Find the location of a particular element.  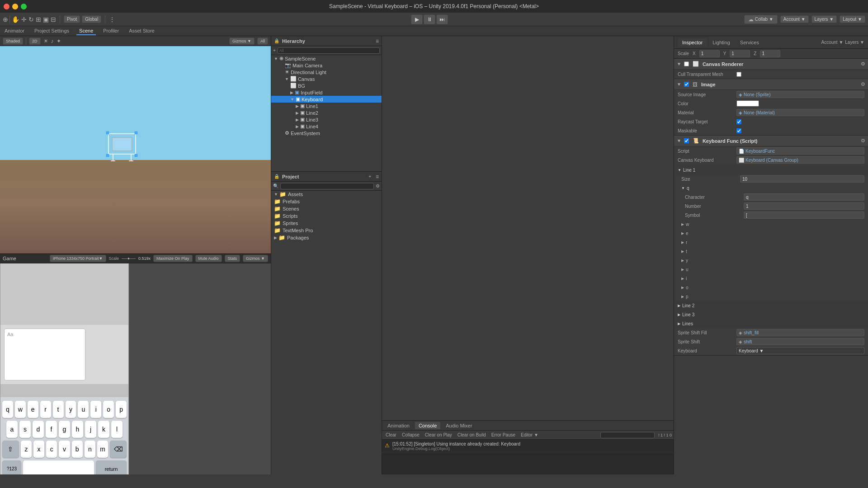

sprite-shift-value: ◈ shift is located at coordinates (800, 342).